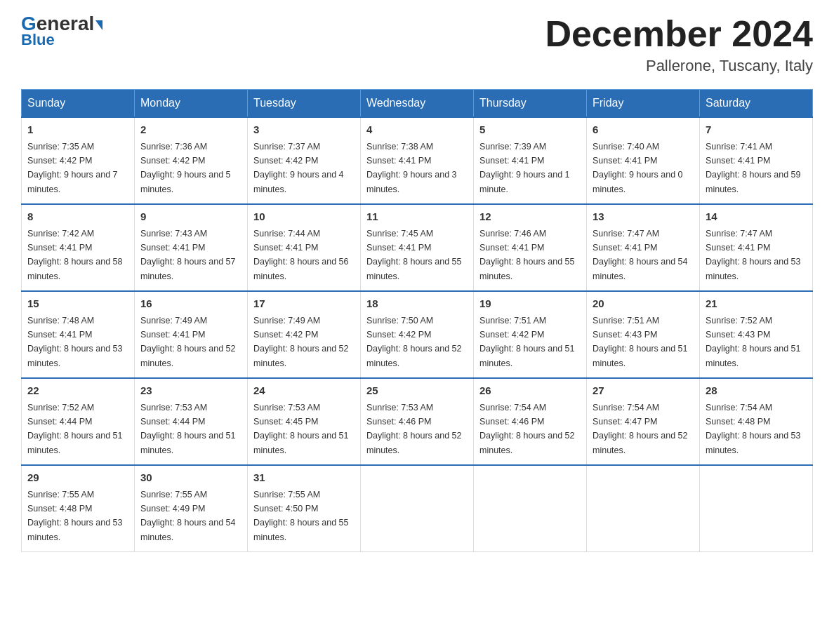  I want to click on header-thursday: Thursday, so click(531, 104).